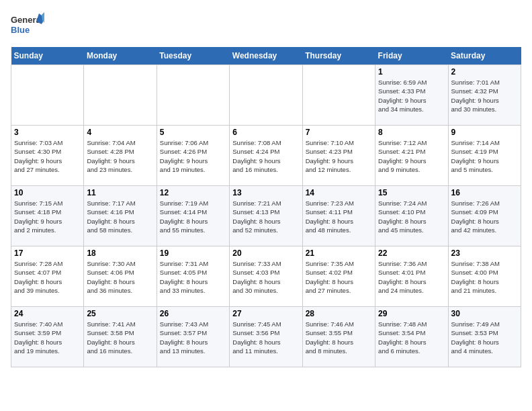 The width and height of the screenshot is (532, 411). Describe the element at coordinates (485, 156) in the screenshot. I see `day-info: Sunrise: 7:14 AMSunset: 4:19 PMDaylight:…` at that location.